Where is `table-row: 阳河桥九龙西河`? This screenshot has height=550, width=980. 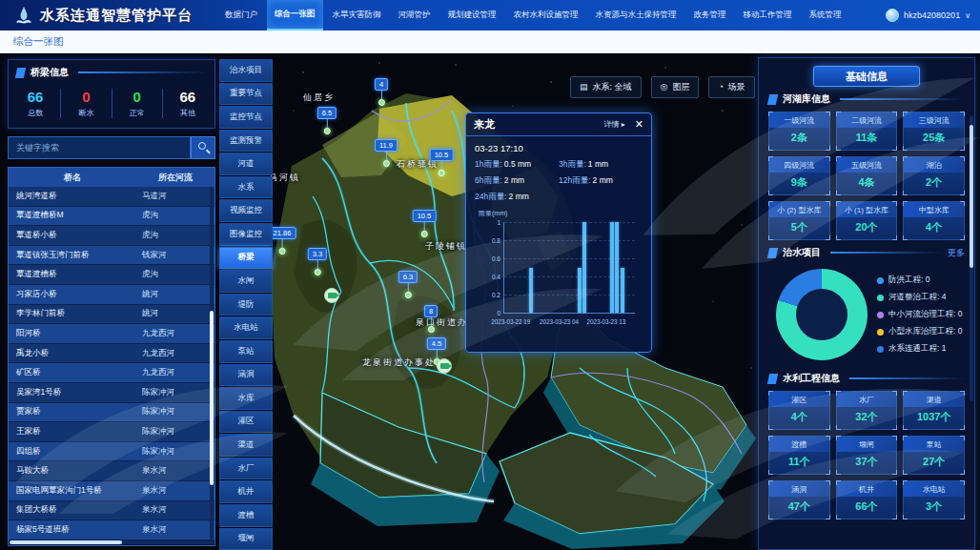 table-row: 阳河桥九龙西河 is located at coordinates (112, 334).